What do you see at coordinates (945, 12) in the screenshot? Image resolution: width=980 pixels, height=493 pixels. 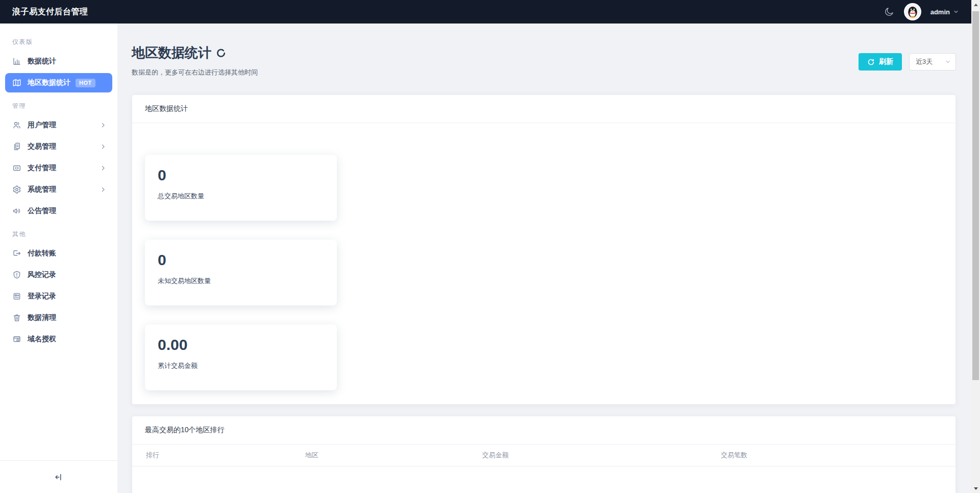 I see `user-menu: admin` at bounding box center [945, 12].